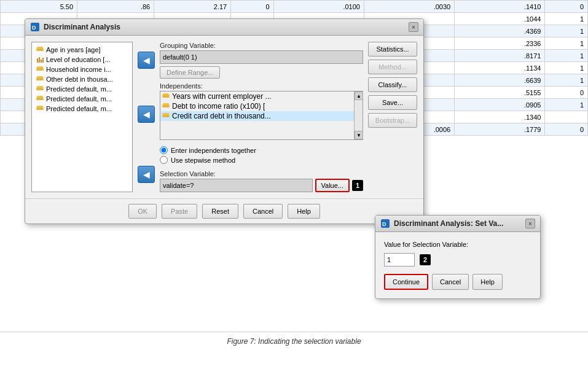 The image size is (588, 366). I want to click on table-cell: .0030, so click(409, 7).